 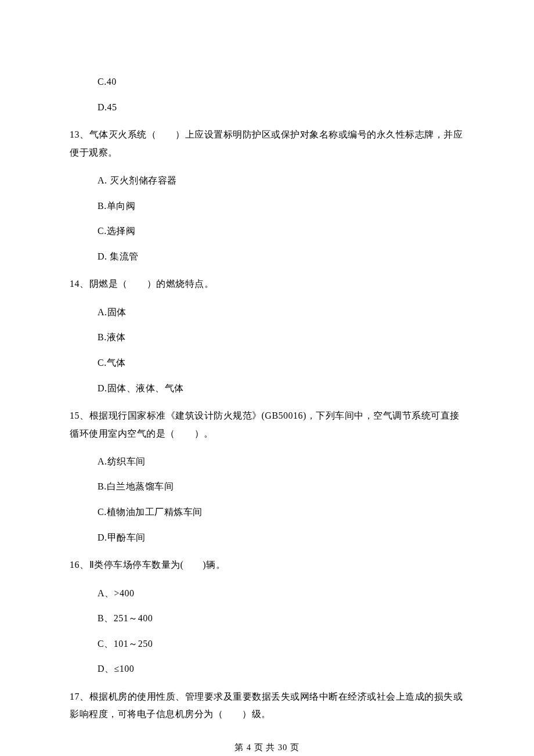 What do you see at coordinates (267, 487) in the screenshot?
I see `q15-option-b: B.白兰地蒸馏车间` at bounding box center [267, 487].